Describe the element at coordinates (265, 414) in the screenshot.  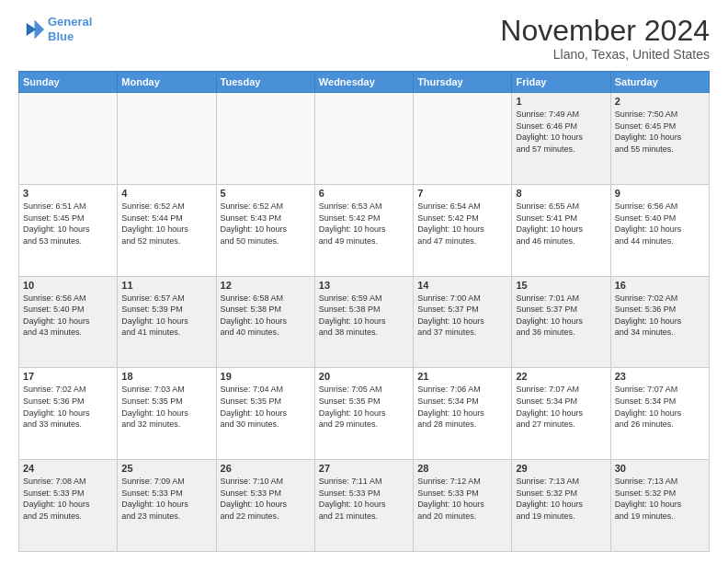
I see `calendar-cell-3-2: 19Sunrise: 7:04 AM Sunset: 5:35 PM Dayli…` at that location.